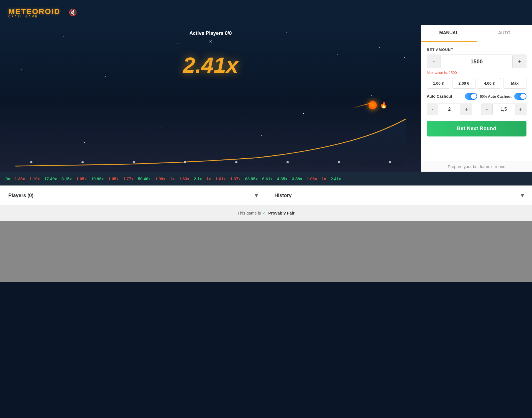 This screenshot has width=532, height=418. I want to click on ticker-item: 9x, so click(8, 179).